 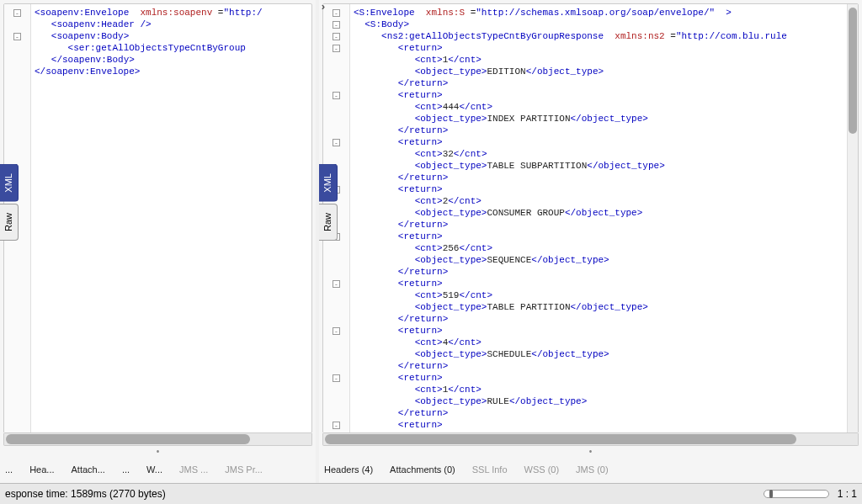 I want to click on tab-raw-left: Raw, so click(x=9, y=222).